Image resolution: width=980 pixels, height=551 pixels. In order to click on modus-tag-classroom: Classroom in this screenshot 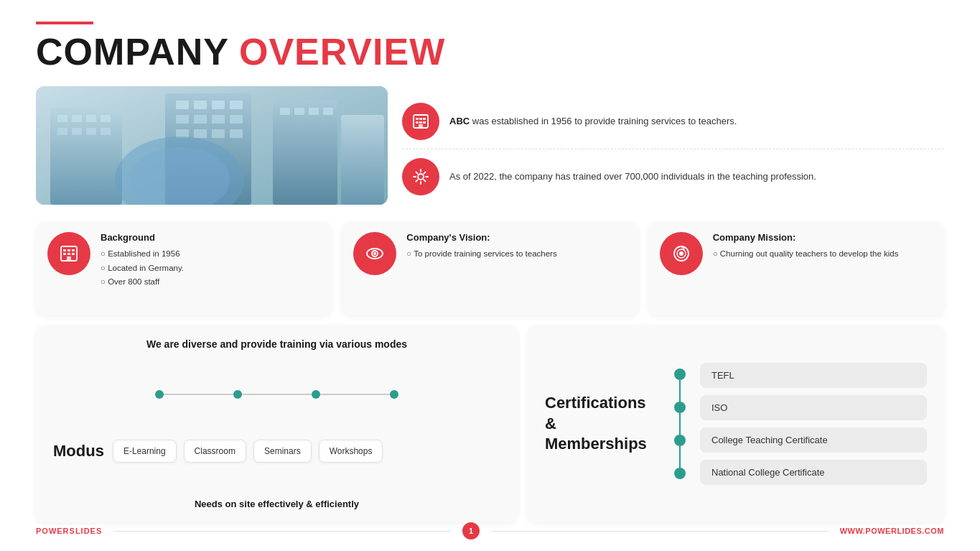, I will do `click(215, 451)`.